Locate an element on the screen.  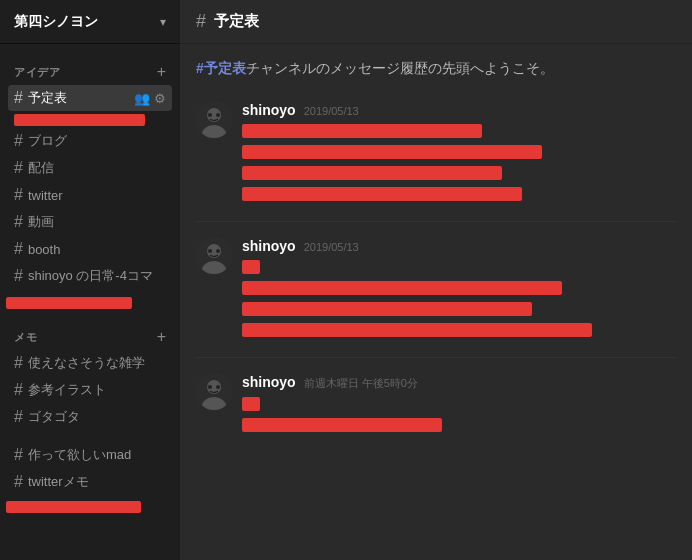
message-header-3: shinoyo 前週木曜日 午後5時0分 is located at coordinates (459, 382).